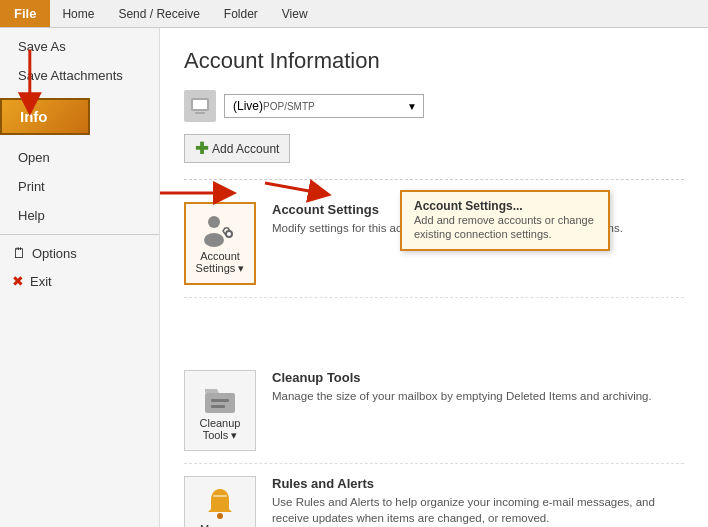 The height and width of the screenshot is (527, 708). What do you see at coordinates (241, 14) in the screenshot?
I see `folder-menu: Folder` at bounding box center [241, 14].